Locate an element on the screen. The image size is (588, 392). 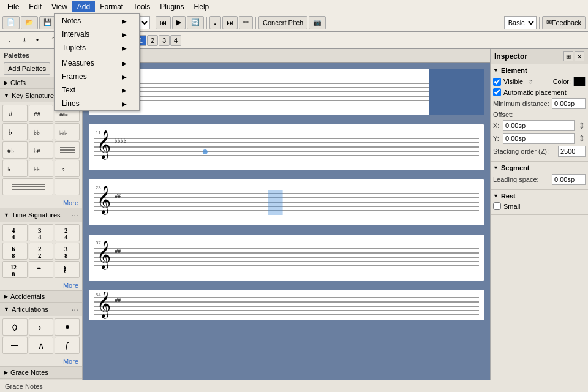
small-checkbox is located at coordinates (497, 206).